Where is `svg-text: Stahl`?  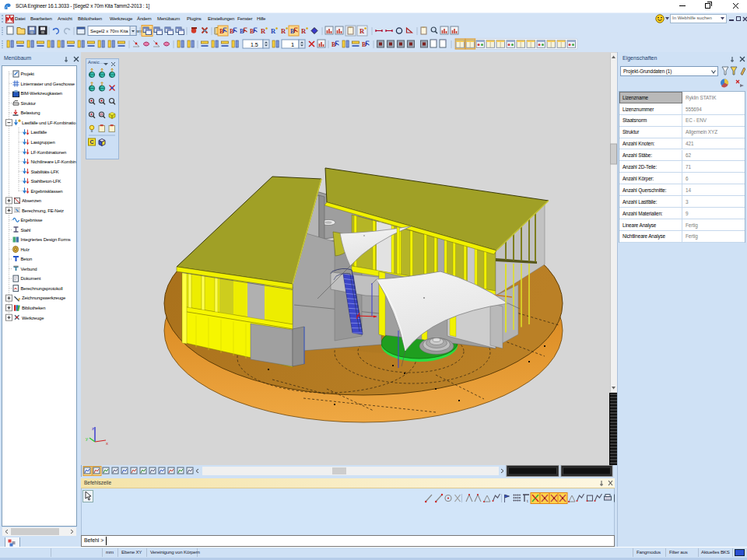 svg-text: Stahl is located at coordinates (26, 230).